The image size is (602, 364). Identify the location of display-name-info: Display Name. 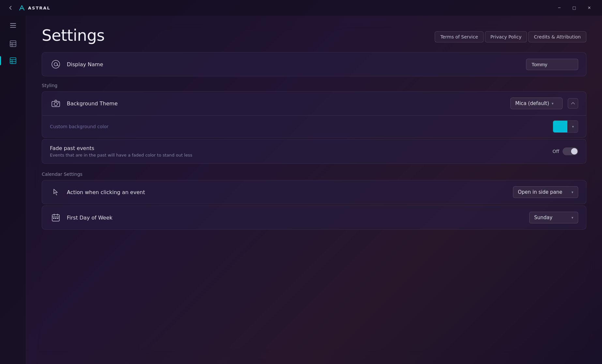
(296, 65).